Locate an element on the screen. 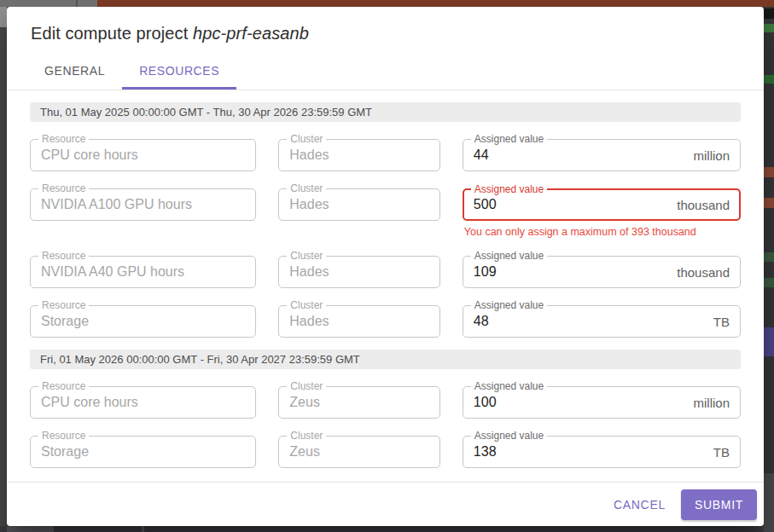  period-rows: Resource Cluster Assigned value million … is located at coordinates (386, 427).